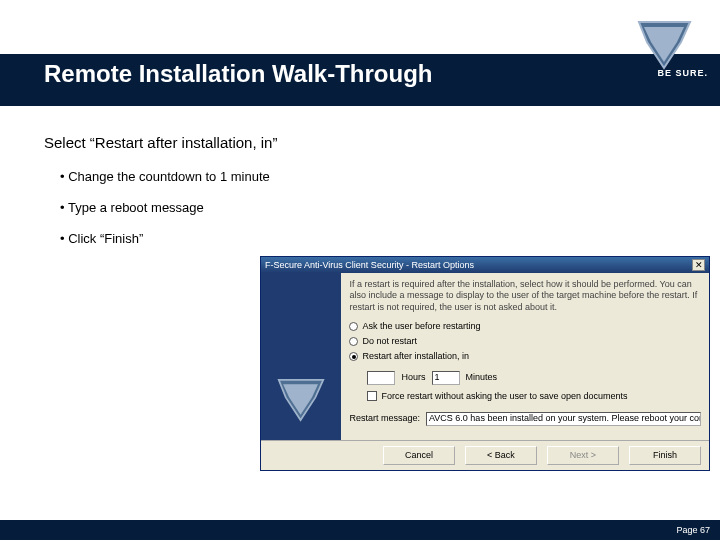 Image resolution: width=720 pixels, height=540 pixels. I want to click on checkbox-icon, so click(372, 396).